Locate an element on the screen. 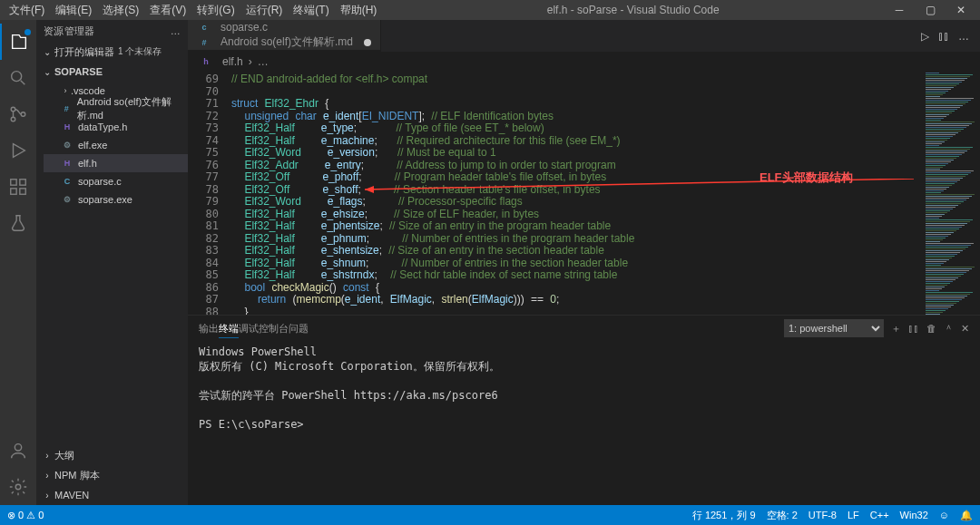 The width and height of the screenshot is (980, 525). minimap is located at coordinates (951, 193).